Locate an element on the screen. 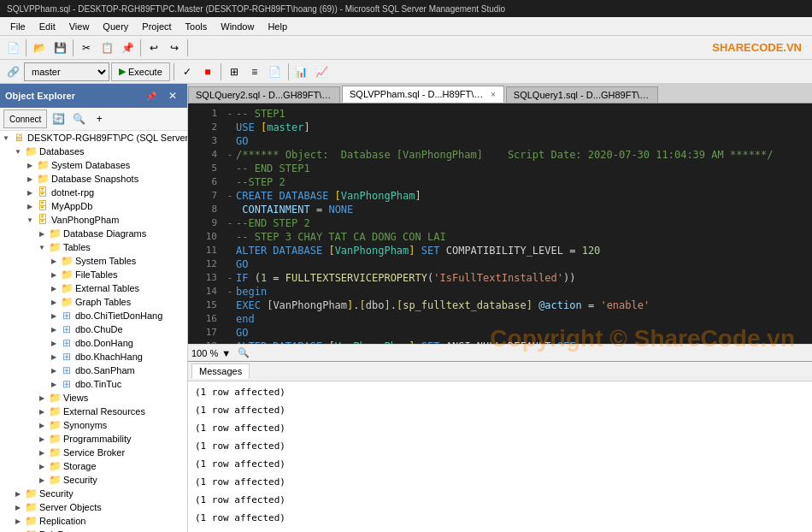 The image size is (812, 532). expander-28: ▶ is located at coordinates (18, 521).